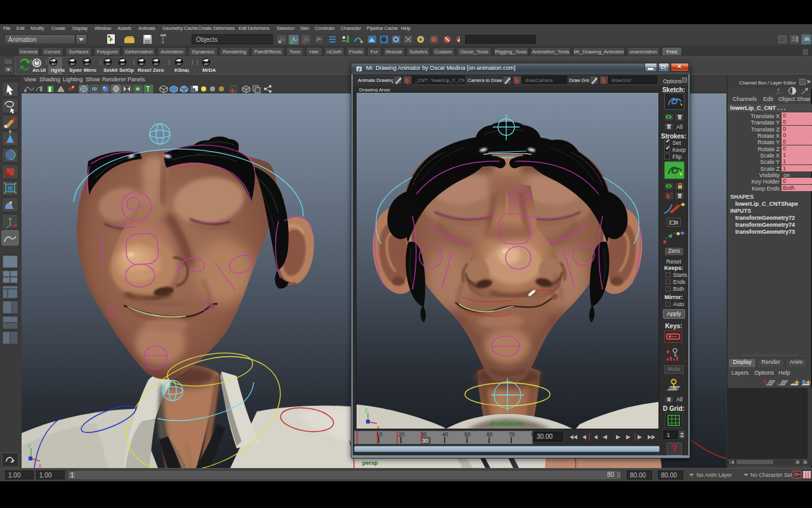 Image resolution: width=812 pixels, height=508 pixels. Describe the element at coordinates (445, 434) in the screenshot. I see `svg-text: 40` at that location.